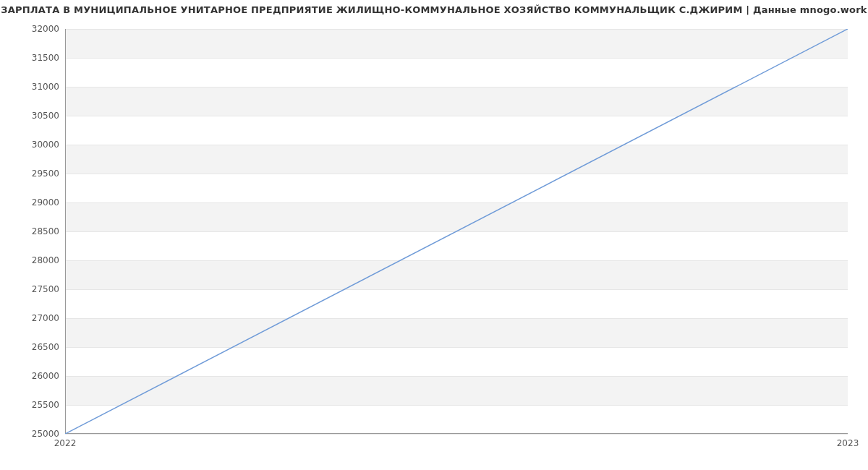 The image size is (868, 470). I want to click on y-tick-label: 31500, so click(48, 58).